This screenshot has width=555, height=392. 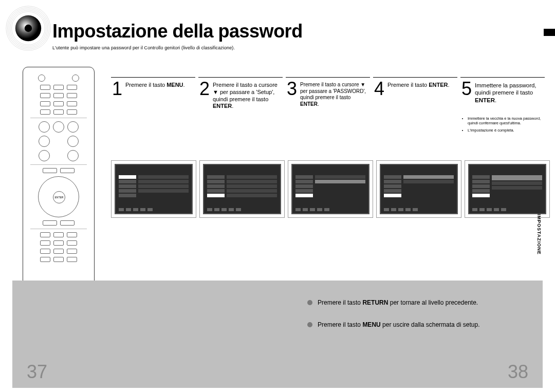 What do you see at coordinates (155, 84) in the screenshot?
I see `step-text: Premere il tasto MENU.` at bounding box center [155, 84].